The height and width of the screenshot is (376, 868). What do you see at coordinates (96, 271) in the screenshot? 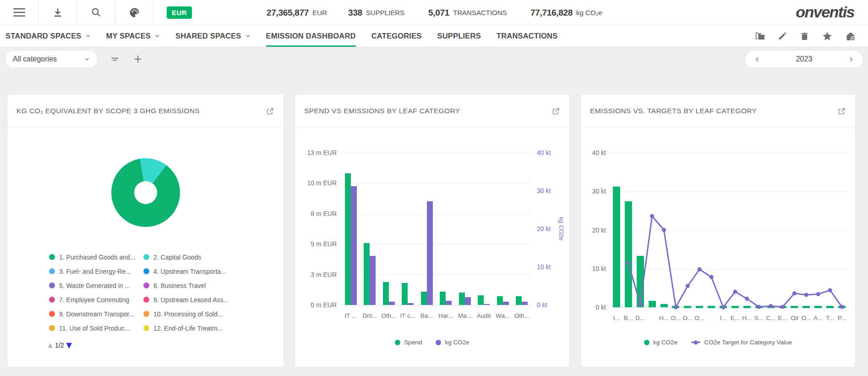
I see `legend-item: 3. Fuel- and Energy-Re...` at bounding box center [96, 271].